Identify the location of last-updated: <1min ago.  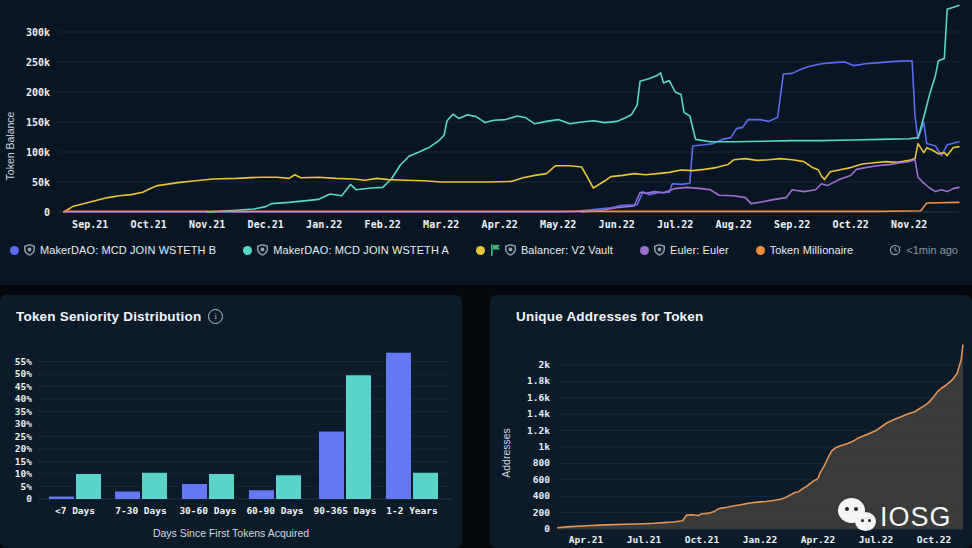
(924, 250).